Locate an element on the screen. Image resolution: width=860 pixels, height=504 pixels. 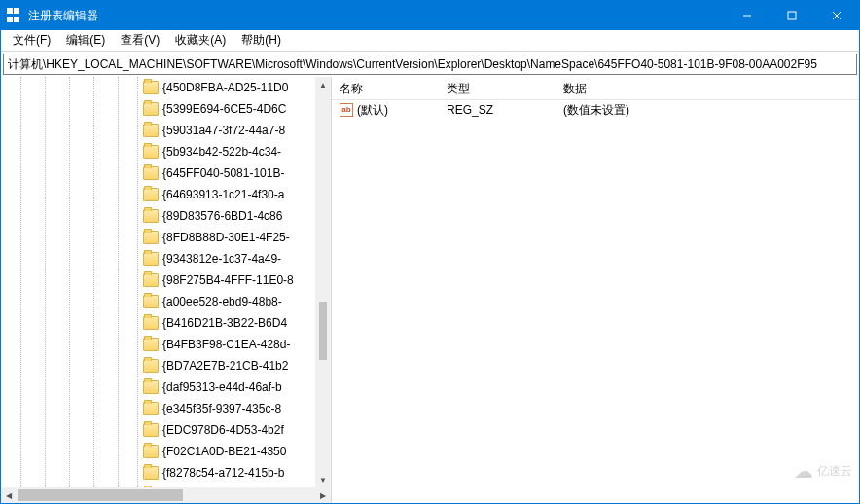
menu-help: 帮助(H) is located at coordinates (261, 41).